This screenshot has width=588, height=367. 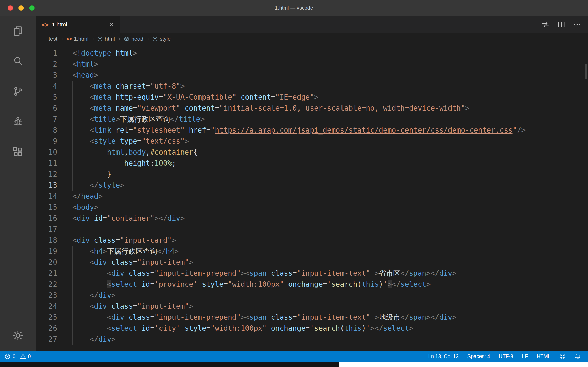 What do you see at coordinates (18, 31) in the screenshot?
I see `activity-explorer-button` at bounding box center [18, 31].